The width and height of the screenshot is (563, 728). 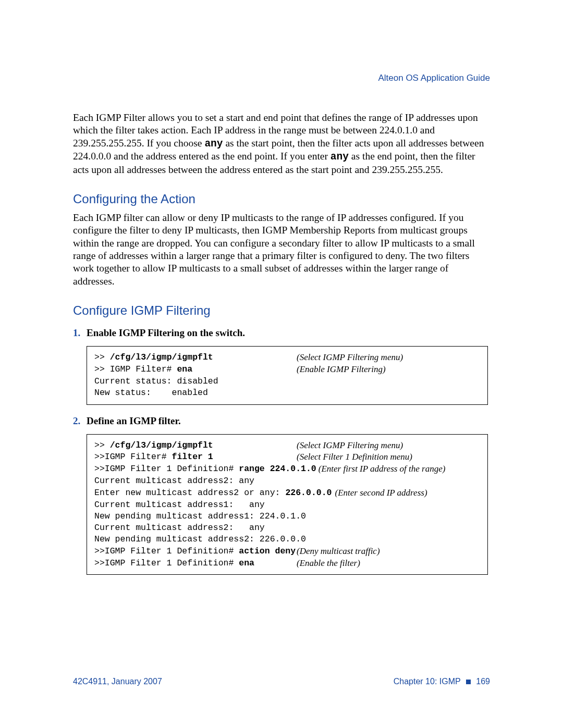 I want to click on code2-r1-pre: >>, so click(x=102, y=445).